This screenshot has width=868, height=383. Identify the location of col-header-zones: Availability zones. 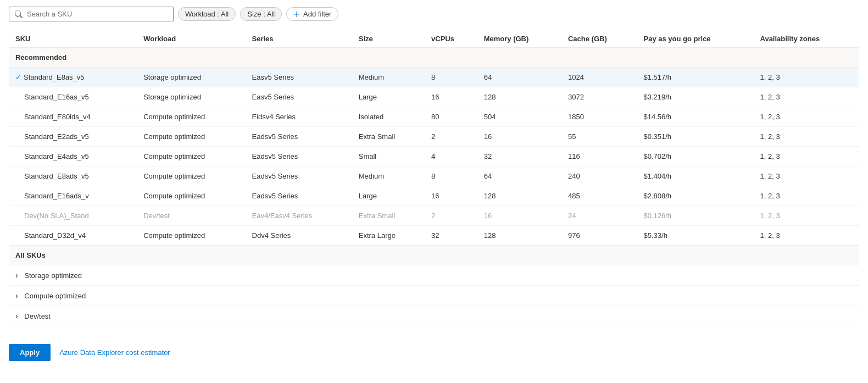
(806, 39).